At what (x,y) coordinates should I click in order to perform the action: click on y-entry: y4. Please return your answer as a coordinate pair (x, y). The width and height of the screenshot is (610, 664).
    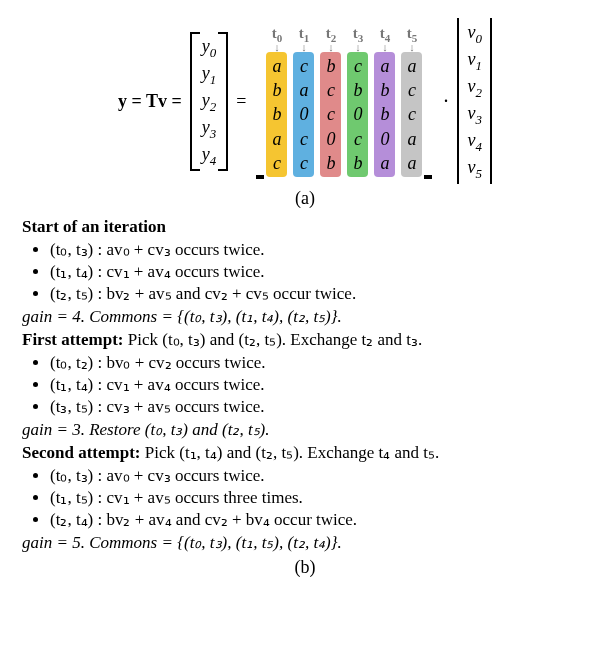
    Looking at the image, I should click on (209, 156).